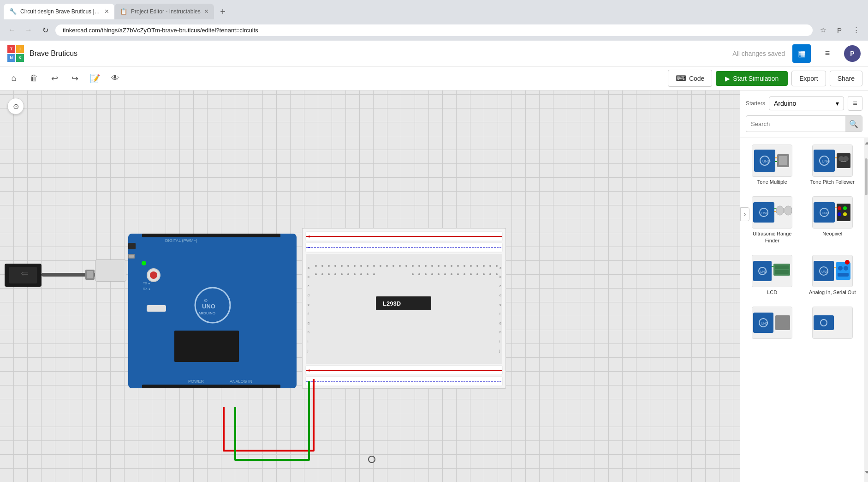  What do you see at coordinates (378, 54) in the screenshot?
I see `app-title: Brave Bruticus` at bounding box center [378, 54].